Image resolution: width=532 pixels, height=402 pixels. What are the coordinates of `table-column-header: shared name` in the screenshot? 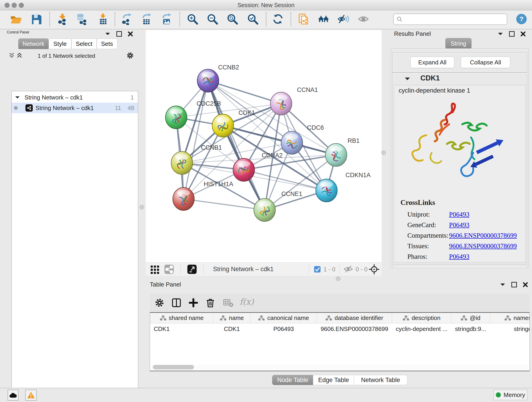 It's located at (182, 318).